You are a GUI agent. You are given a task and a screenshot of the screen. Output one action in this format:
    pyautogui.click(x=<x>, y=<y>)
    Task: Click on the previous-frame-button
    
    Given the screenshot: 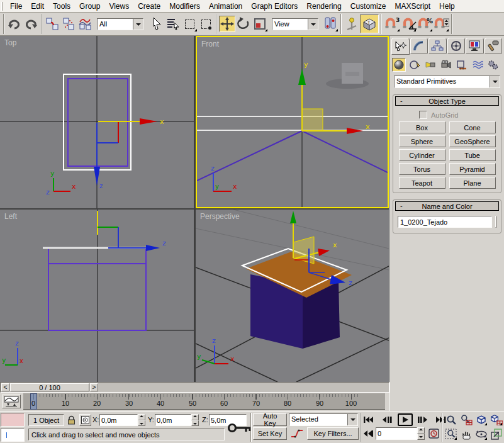 What is the action you would take?
    pyautogui.click(x=387, y=420)
    